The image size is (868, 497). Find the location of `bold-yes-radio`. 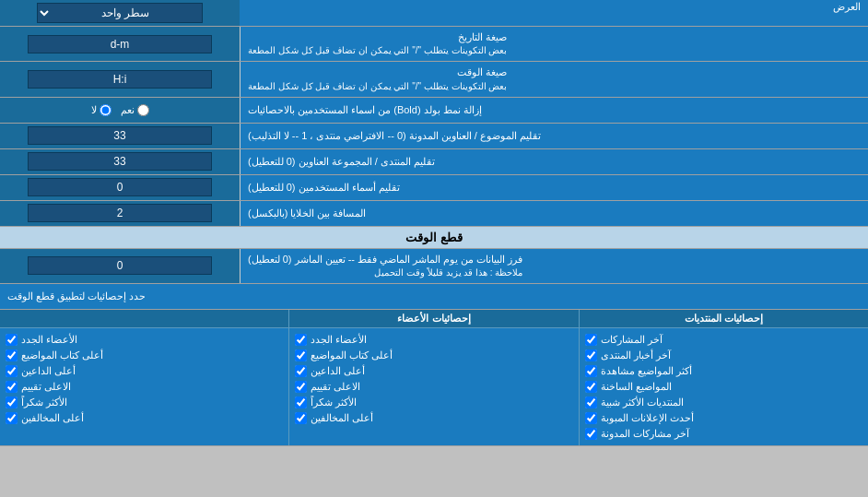

bold-yes-radio is located at coordinates (144, 111).